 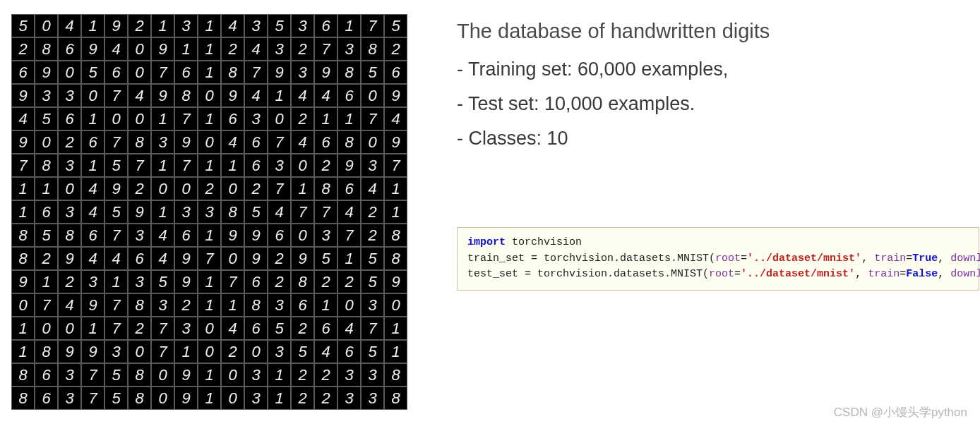 What do you see at coordinates (486, 243) in the screenshot?
I see `import-keyword: import` at bounding box center [486, 243].